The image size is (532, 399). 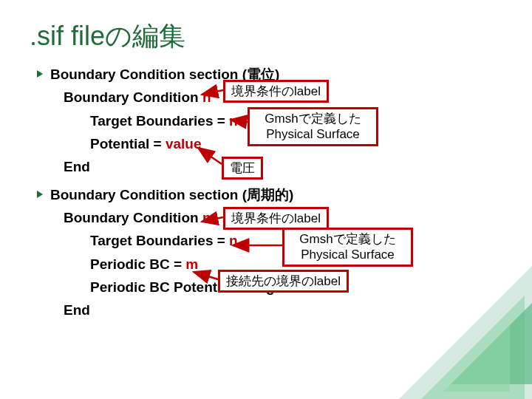 What do you see at coordinates (171, 195) in the screenshot?
I see `heading-text: Boundary Condition section (周期的)` at bounding box center [171, 195].